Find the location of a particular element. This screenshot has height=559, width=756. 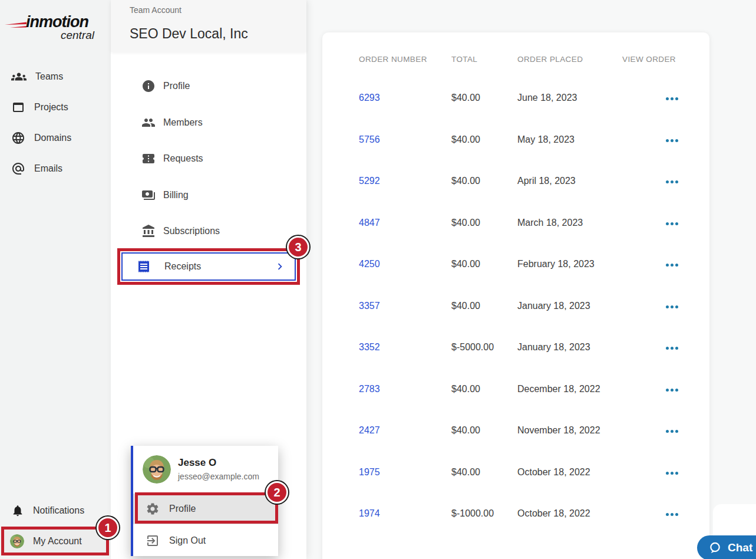

panel-item-receipts: Receipts is located at coordinates (209, 267).